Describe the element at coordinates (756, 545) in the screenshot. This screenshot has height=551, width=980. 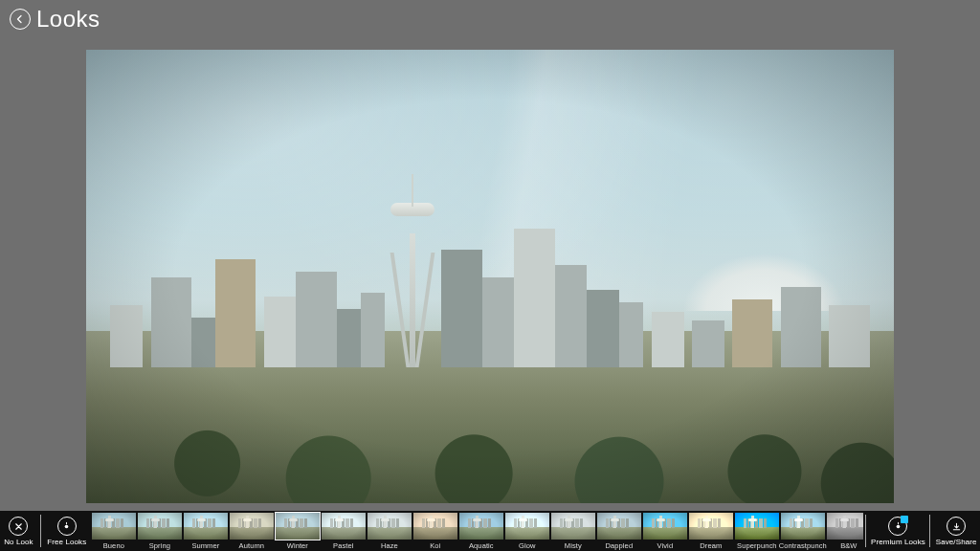
I see `look-thumbnail-label: Superpunch` at that location.